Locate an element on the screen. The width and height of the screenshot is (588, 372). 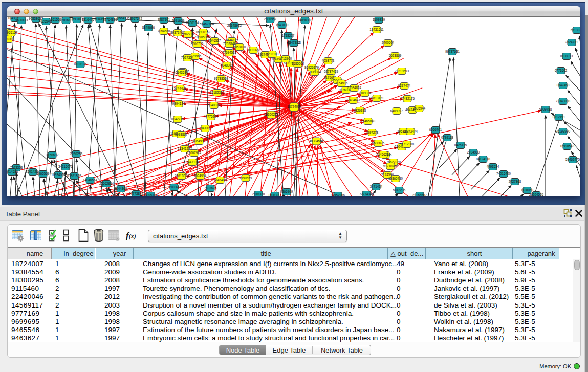
svg-text: 9859317 is located at coordinates (11, 39).